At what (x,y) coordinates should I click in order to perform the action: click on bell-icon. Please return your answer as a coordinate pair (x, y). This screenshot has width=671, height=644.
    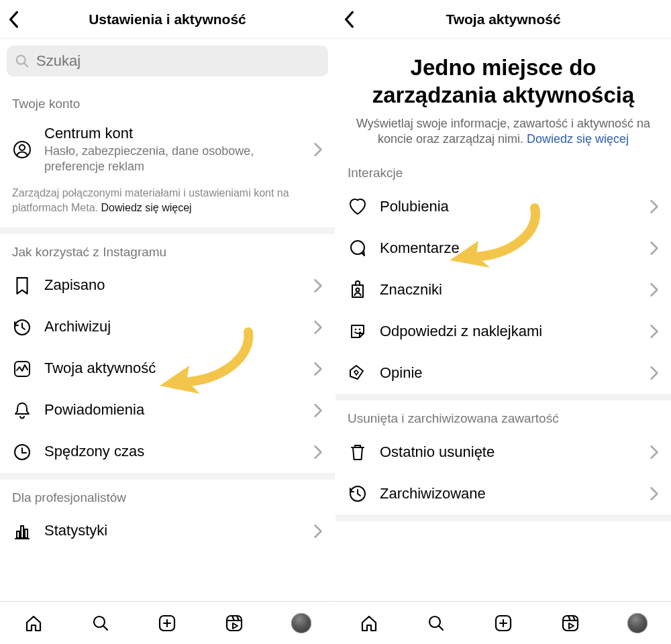
    Looking at the image, I should click on (22, 411).